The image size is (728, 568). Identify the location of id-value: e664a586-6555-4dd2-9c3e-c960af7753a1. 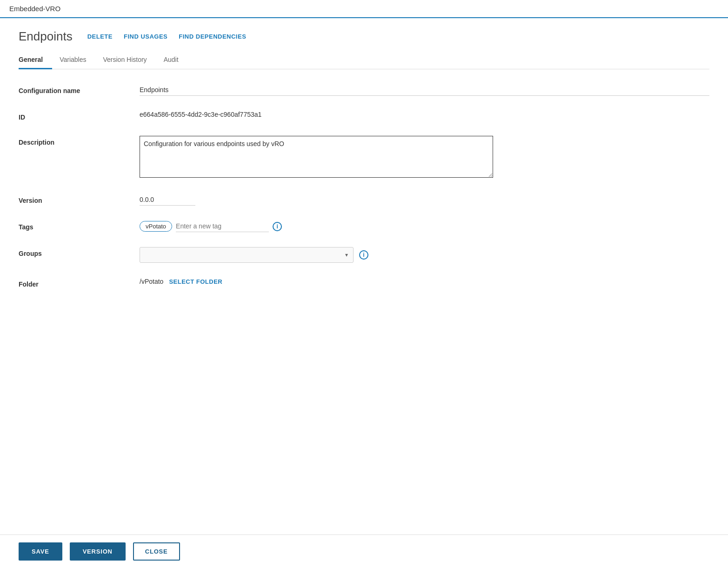
(424, 114).